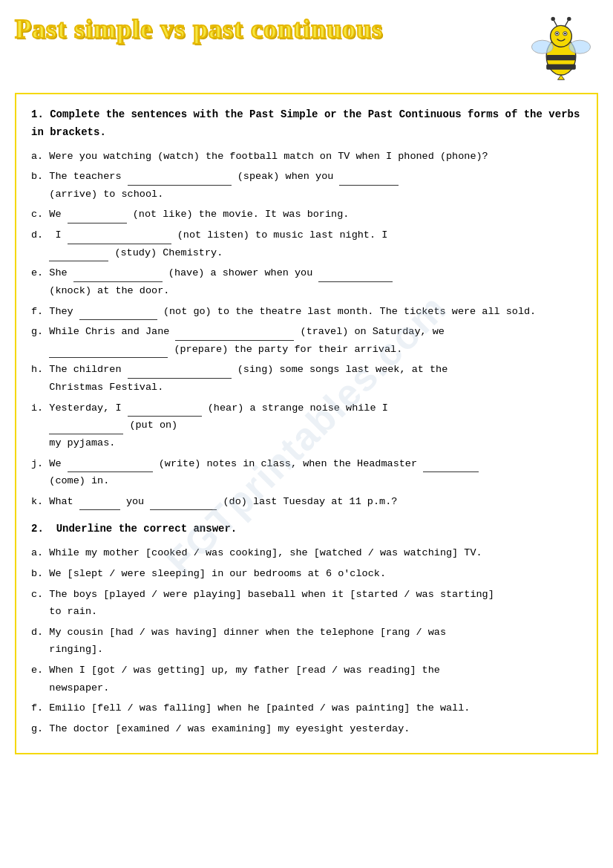 This screenshot has width=613, height=868. I want to click on blank-j1, so click(110, 467).